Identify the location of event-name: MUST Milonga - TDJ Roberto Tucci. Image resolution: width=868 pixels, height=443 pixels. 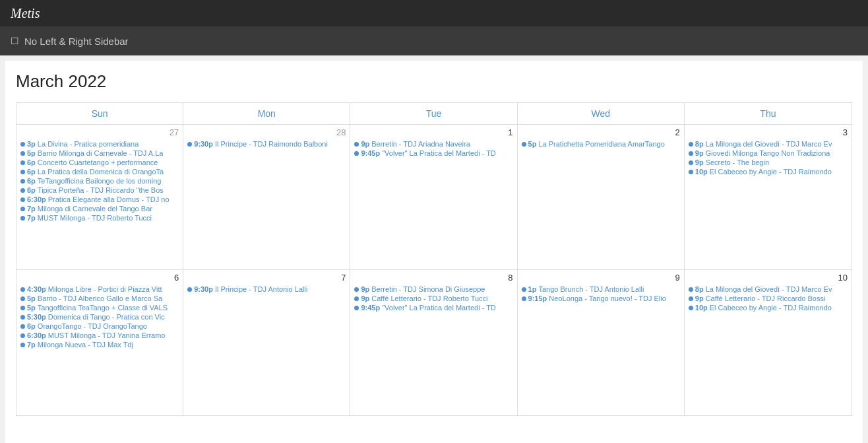
(95, 218).